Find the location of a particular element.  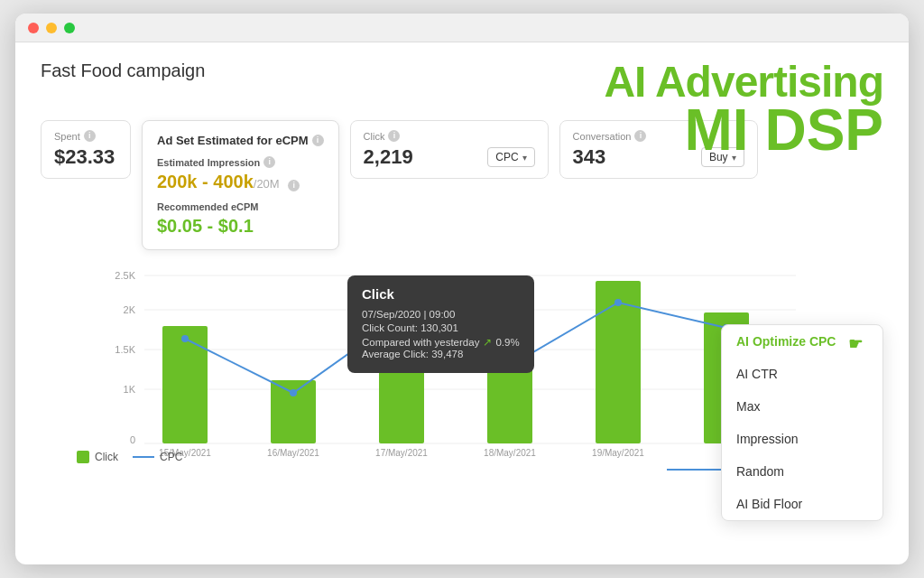

ecpm-label: Recommended eCPM is located at coordinates (240, 207).